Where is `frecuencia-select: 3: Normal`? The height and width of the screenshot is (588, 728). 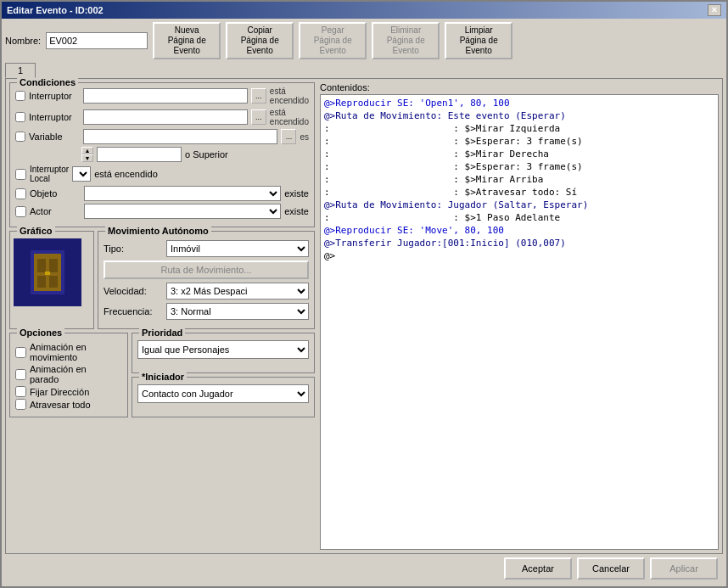
frecuencia-select: 3: Normal is located at coordinates (238, 311).